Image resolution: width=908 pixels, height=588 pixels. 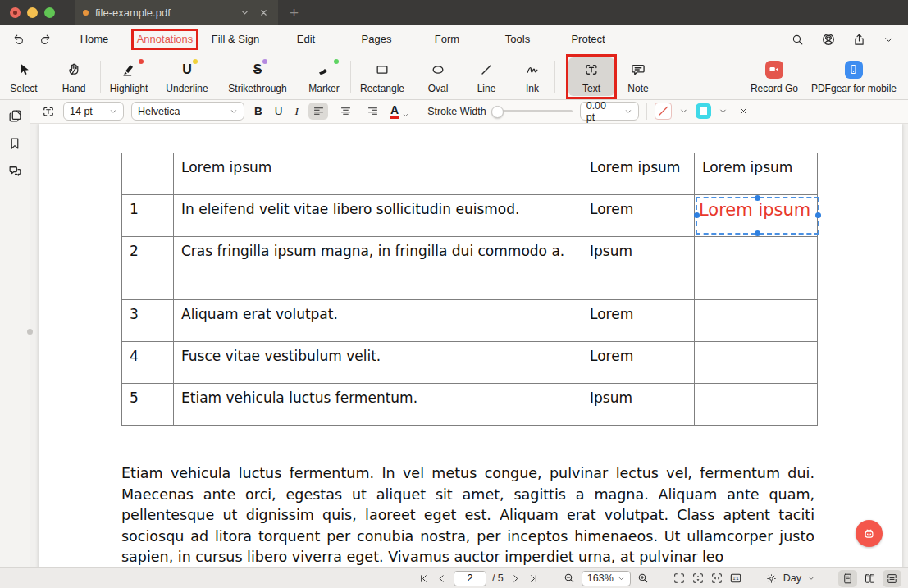 What do you see at coordinates (758, 209) in the screenshot?
I see `annotation-text: Lorem ipsum` at bounding box center [758, 209].